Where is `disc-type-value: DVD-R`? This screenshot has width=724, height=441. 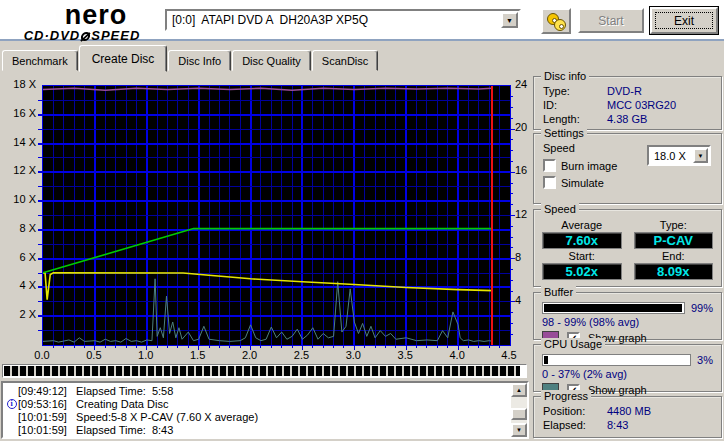
disc-type-value: DVD-R is located at coordinates (624, 91).